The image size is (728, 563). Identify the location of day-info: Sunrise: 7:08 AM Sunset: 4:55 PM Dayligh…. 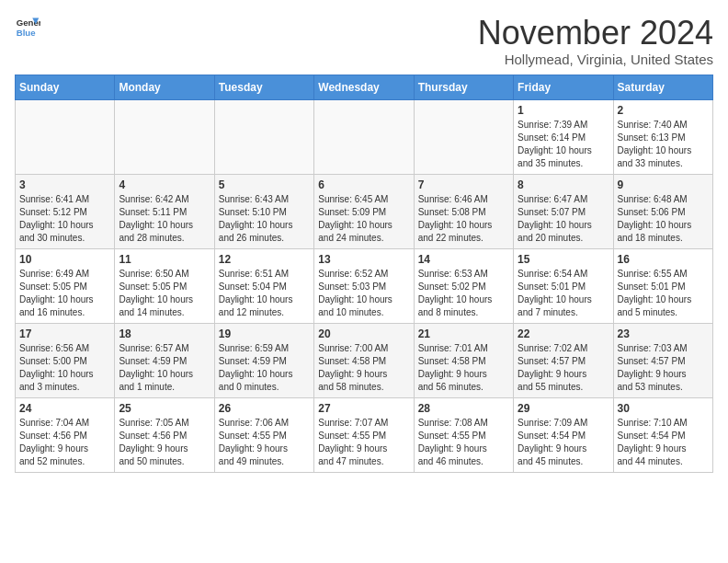
(463, 442).